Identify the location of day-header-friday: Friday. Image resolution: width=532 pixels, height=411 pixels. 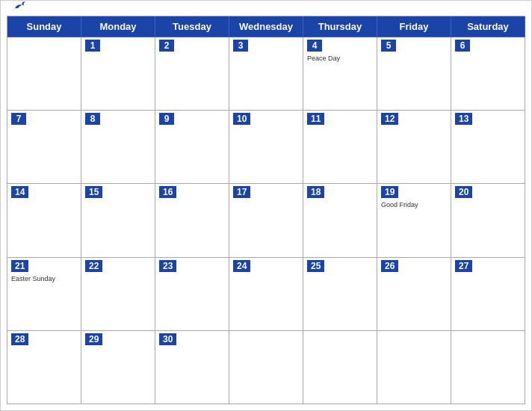
(414, 27).